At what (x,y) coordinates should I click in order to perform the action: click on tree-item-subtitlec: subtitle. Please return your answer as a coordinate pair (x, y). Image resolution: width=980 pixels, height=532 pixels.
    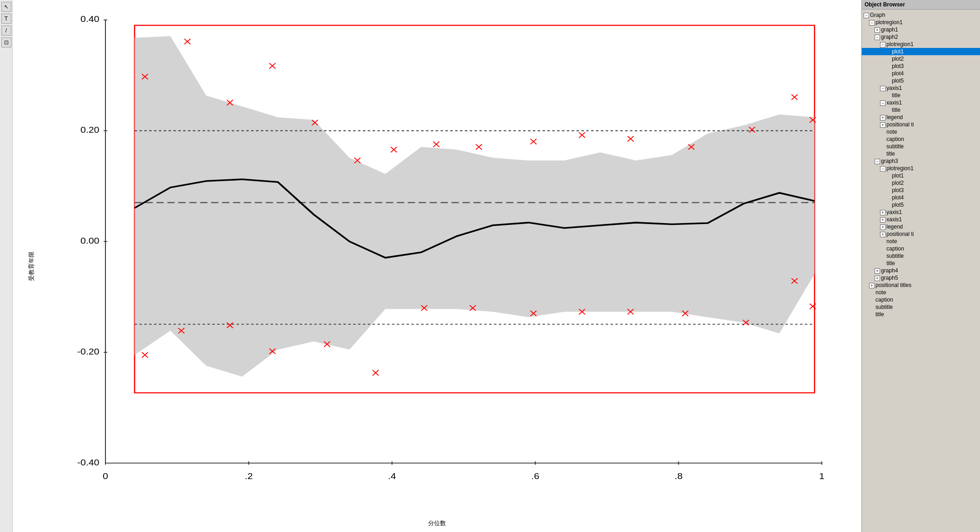
    Looking at the image, I should click on (921, 256).